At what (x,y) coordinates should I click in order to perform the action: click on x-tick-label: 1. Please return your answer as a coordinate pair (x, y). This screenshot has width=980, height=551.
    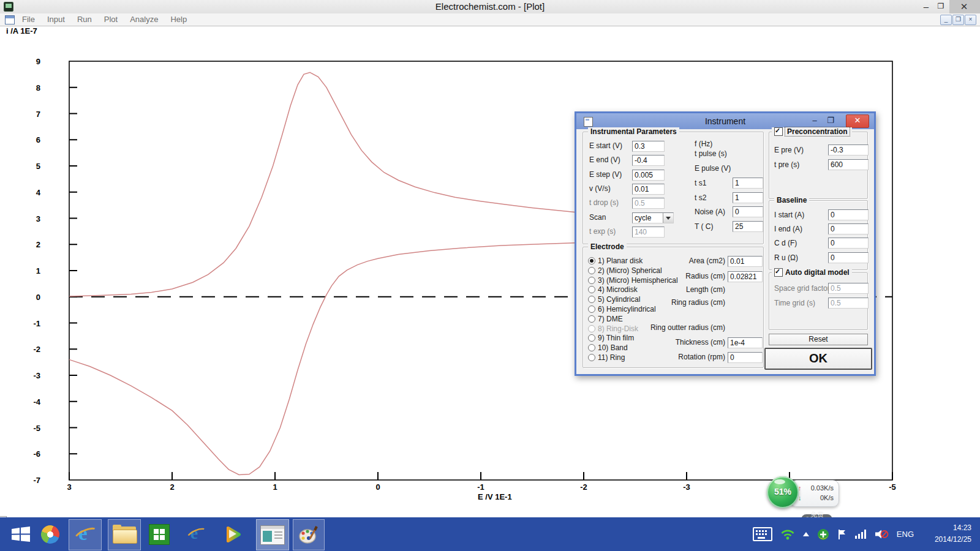
    Looking at the image, I should click on (274, 487).